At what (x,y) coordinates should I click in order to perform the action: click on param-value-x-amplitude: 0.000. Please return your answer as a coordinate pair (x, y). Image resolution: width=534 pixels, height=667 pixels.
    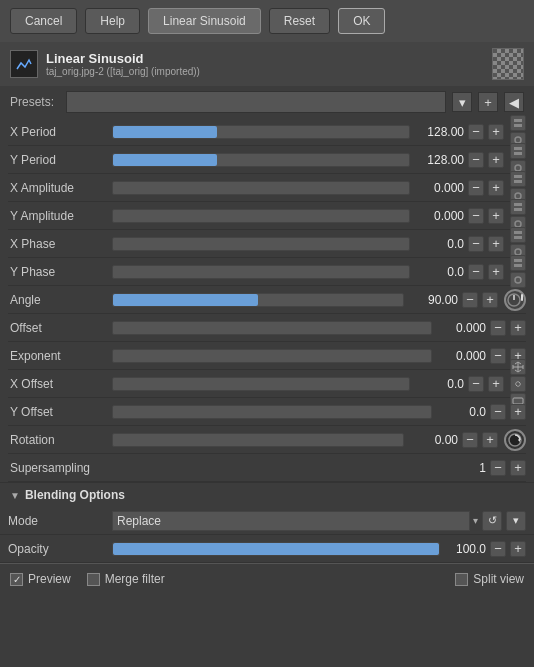
    Looking at the image, I should click on (439, 188).